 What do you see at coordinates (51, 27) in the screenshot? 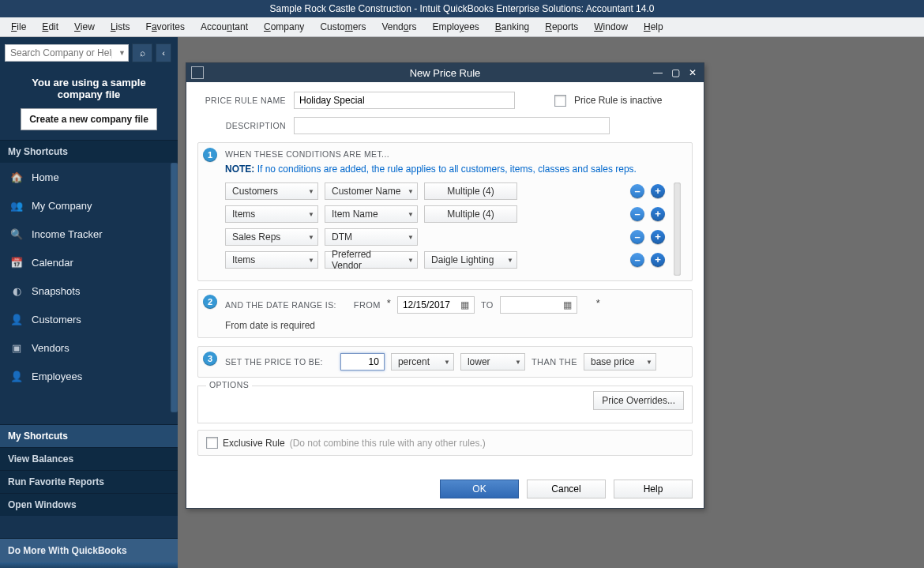
I see `menu-edit: Edit` at bounding box center [51, 27].